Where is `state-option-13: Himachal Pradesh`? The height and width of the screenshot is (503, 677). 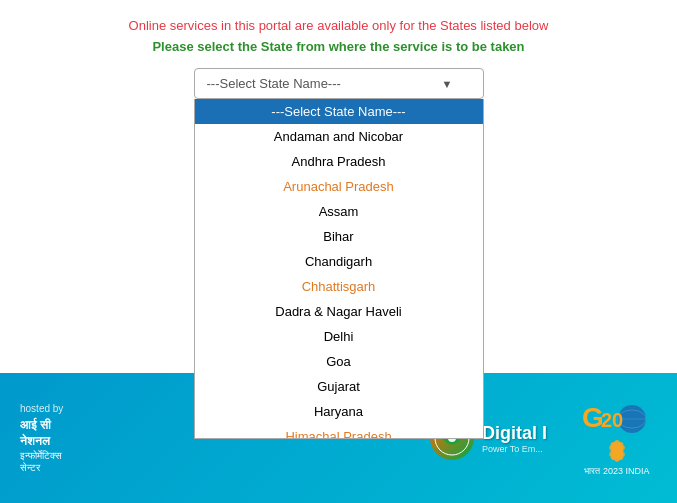 state-option-13: Himachal Pradesh is located at coordinates (339, 432).